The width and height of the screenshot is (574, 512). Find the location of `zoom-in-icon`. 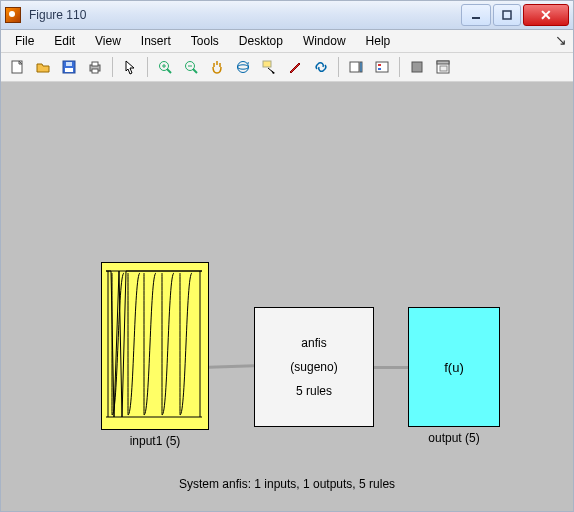

zoom-in-icon is located at coordinates (165, 67).